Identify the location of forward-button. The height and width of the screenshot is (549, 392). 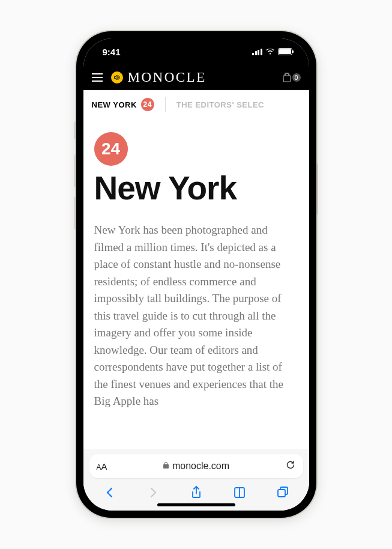
(153, 493).